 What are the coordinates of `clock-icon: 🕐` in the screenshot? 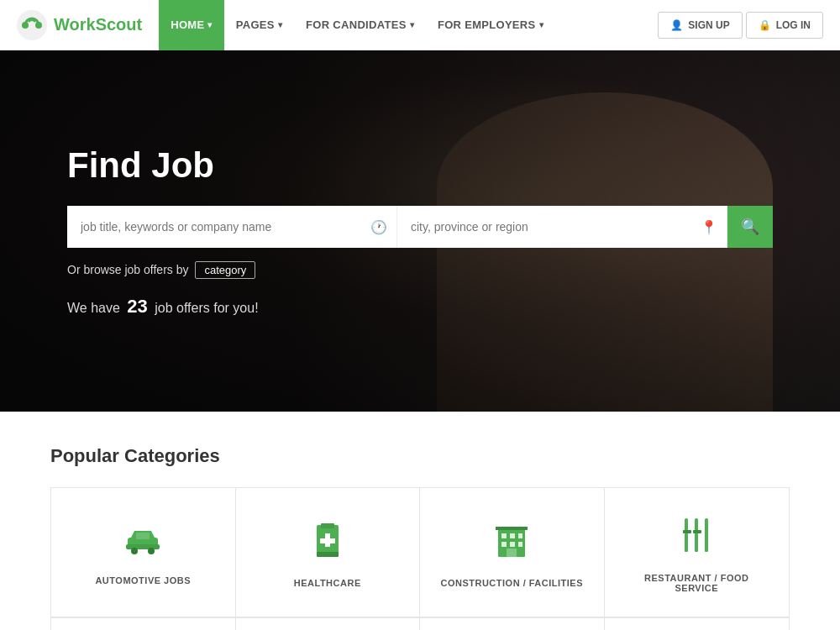 It's located at (379, 227).